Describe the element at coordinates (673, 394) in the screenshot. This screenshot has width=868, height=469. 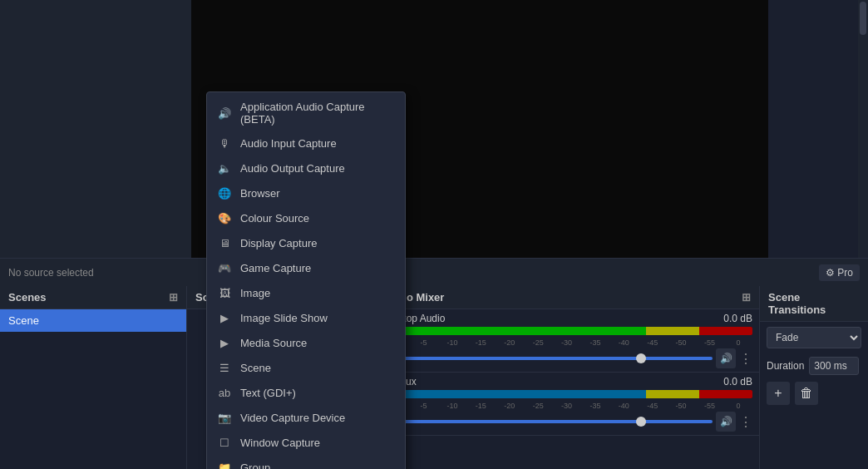
I see `mic-meter-yellow` at that location.